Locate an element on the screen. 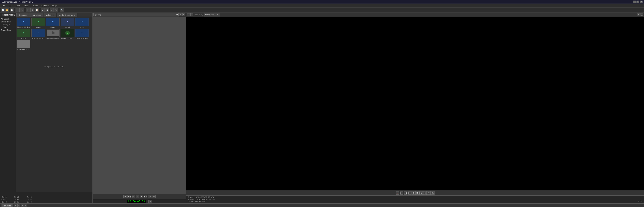  tree-by-type: By Type is located at coordinates (8, 24).